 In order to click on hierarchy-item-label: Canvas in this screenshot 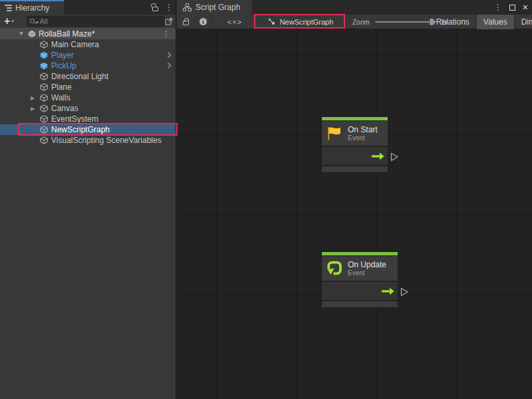, I will do `click(65, 108)`.